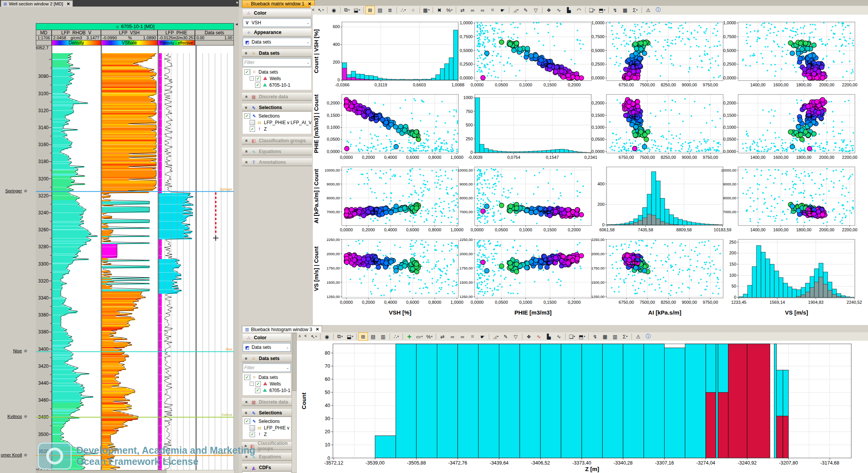 This screenshot has width=868, height=473. I want to click on matrix-section-equations: »∿Equations, so click(277, 151).